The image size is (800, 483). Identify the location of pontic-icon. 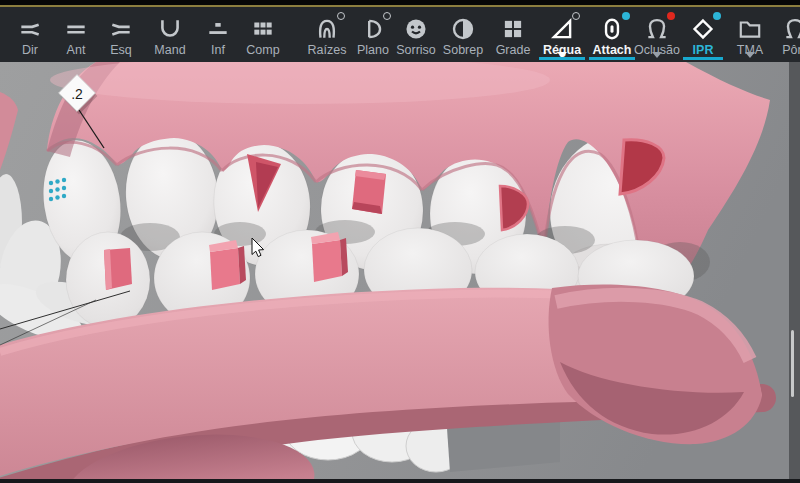
(791, 29).